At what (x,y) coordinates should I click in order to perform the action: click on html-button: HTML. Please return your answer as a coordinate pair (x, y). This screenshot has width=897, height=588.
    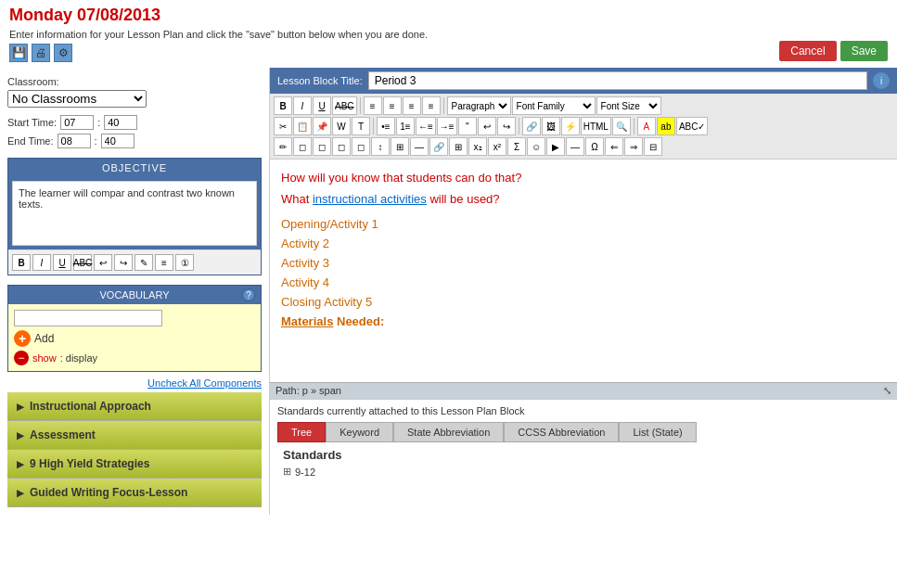
    Looking at the image, I should click on (596, 126).